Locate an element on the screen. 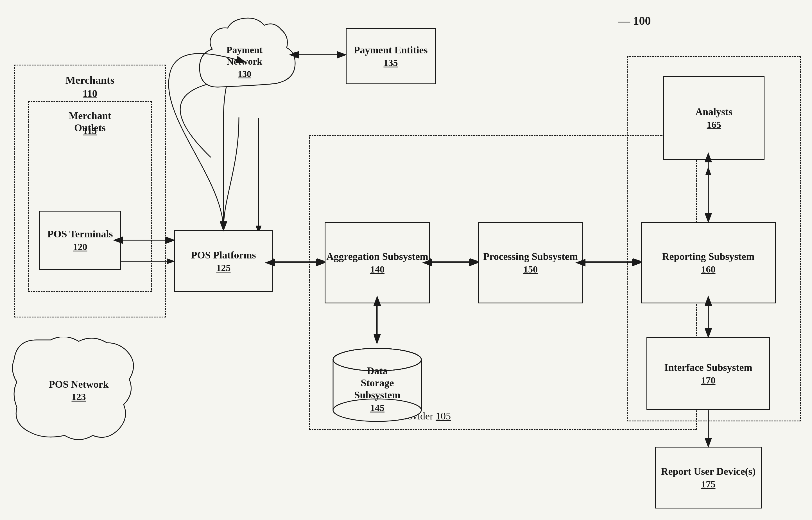 Image resolution: width=812 pixels, height=520 pixels. report-user-devices-box: Report User Device(s) 175 is located at coordinates (708, 477).